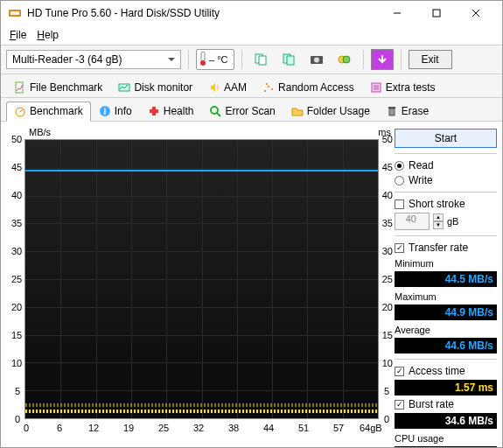  I want to click on tab-info: iInfo, so click(115, 111).